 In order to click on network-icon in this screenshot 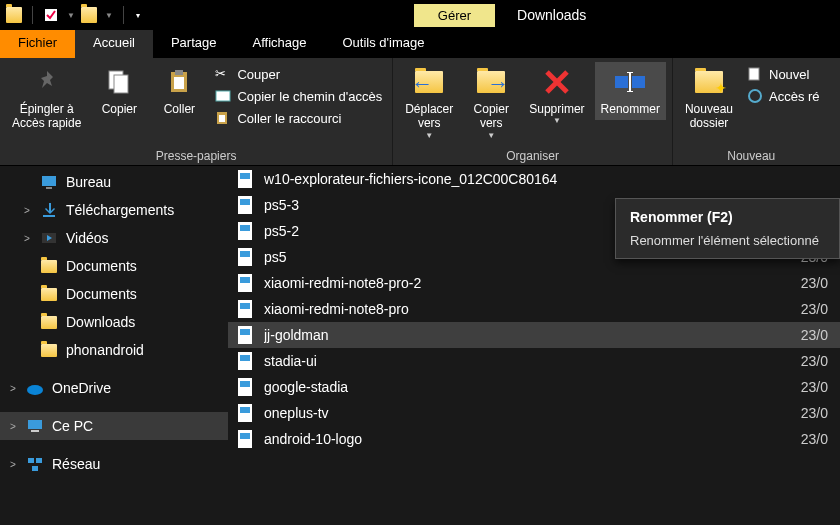, I will do `click(35, 464)`.